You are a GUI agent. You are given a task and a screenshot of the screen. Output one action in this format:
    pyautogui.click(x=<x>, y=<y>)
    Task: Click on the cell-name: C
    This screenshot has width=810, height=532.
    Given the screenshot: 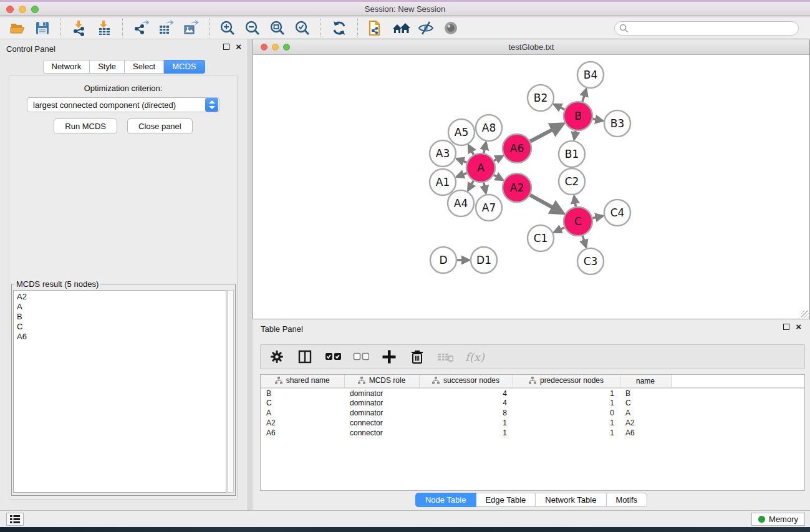 What is the action you would take?
    pyautogui.click(x=645, y=403)
    